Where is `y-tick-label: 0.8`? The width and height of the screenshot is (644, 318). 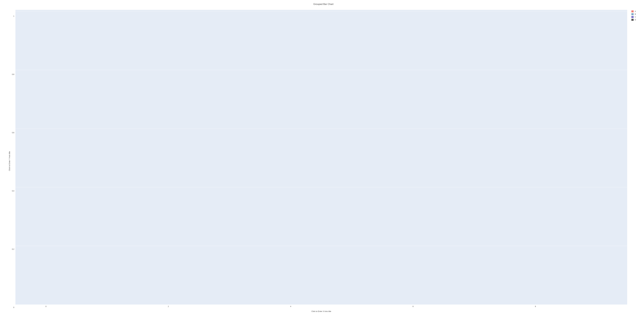 y-tick-label: 0.8 is located at coordinates (13, 74).